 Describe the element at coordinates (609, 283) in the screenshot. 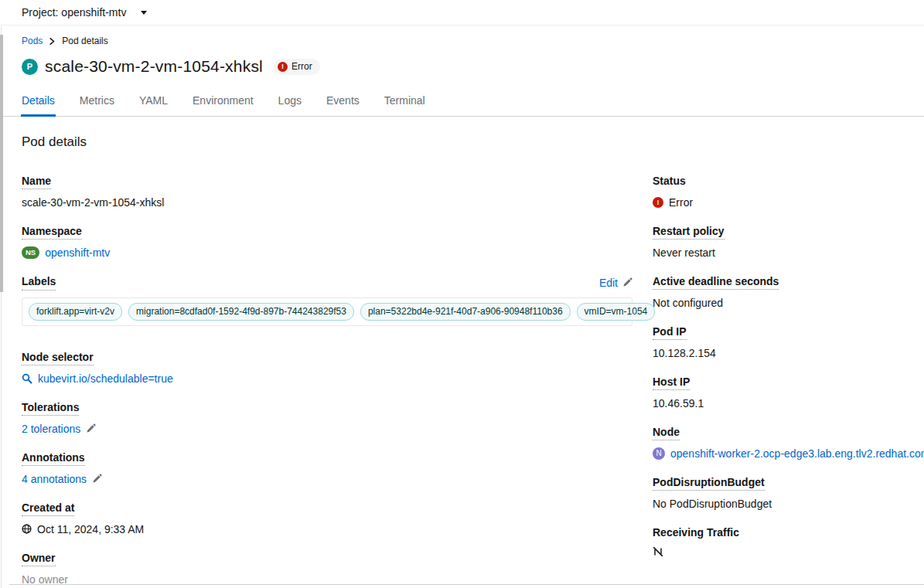

I see `labels-edit-button: Edit` at that location.